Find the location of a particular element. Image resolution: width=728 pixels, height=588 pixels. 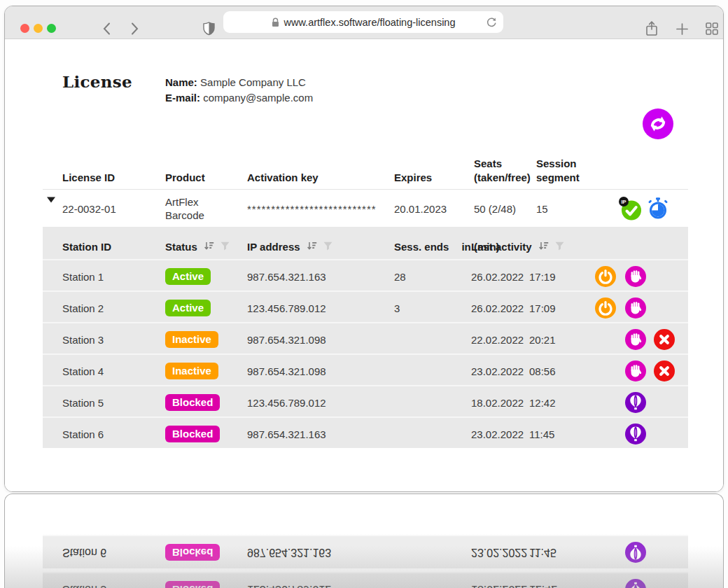

ip-check-button: IP is located at coordinates (630, 209).